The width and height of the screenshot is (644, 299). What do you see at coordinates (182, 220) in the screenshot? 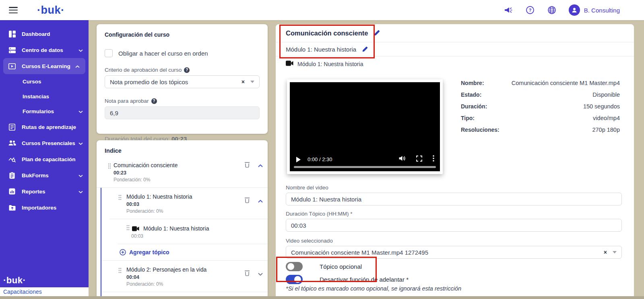
I see `index-card: Indice Comunicación consciente 00:23 Pon…` at bounding box center [182, 220].